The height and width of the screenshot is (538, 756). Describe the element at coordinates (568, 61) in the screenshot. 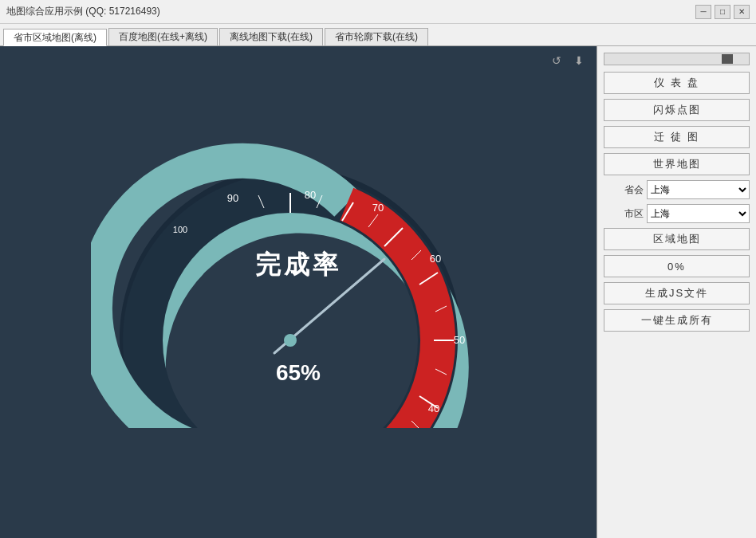

I see `gauge-toolbar: ↺ ⬇` at that location.